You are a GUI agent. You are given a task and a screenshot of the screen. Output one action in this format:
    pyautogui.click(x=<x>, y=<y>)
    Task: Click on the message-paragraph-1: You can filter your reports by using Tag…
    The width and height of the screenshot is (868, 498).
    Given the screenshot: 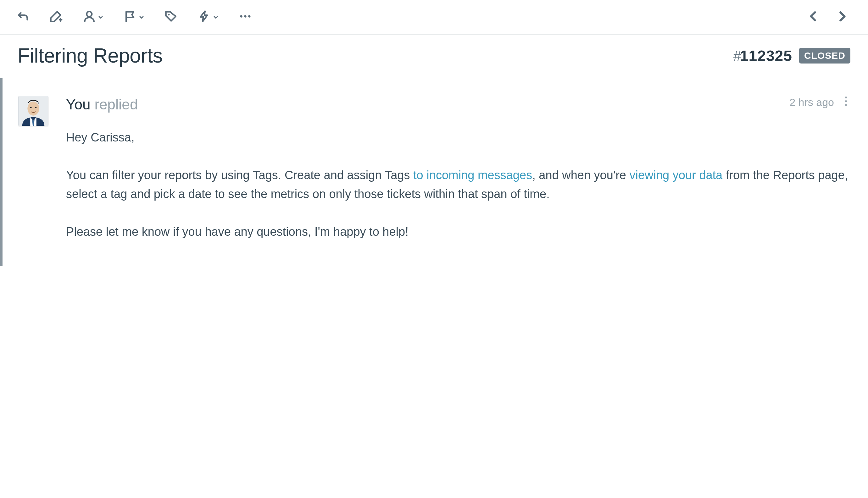 What is the action you would take?
    pyautogui.click(x=458, y=185)
    